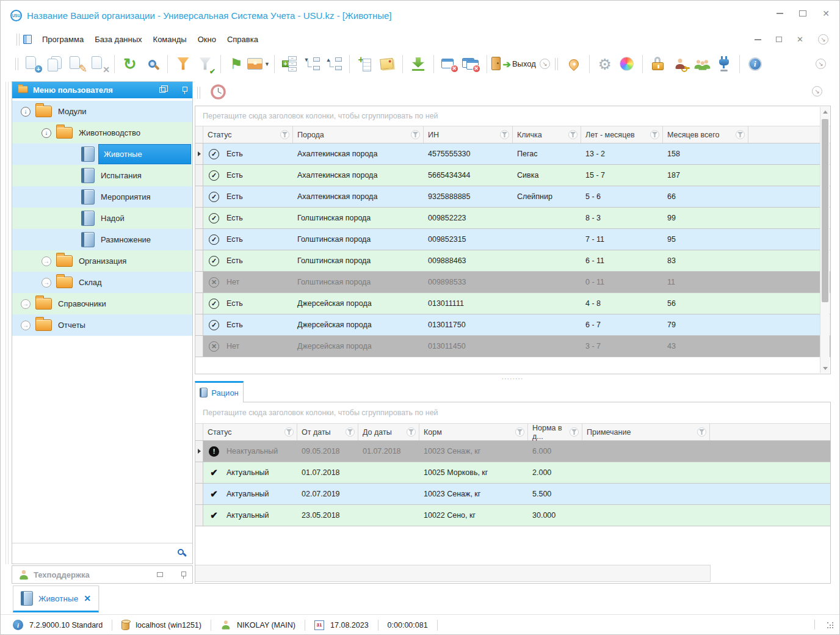 The image size is (840, 635). What do you see at coordinates (755, 64) in the screenshot?
I see `info-button: i` at bounding box center [755, 64].